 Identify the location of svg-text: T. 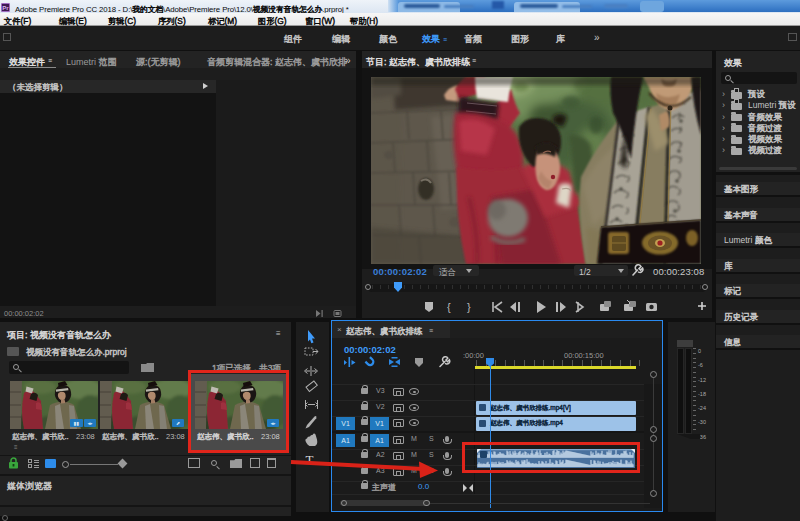
(310, 460).